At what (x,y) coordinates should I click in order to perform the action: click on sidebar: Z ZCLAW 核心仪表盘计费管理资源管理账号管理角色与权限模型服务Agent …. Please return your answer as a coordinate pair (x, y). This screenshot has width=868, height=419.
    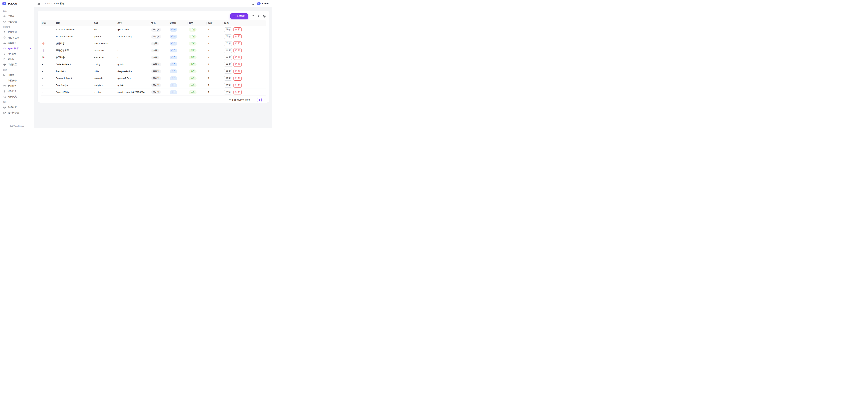
    Looking at the image, I should click on (17, 64).